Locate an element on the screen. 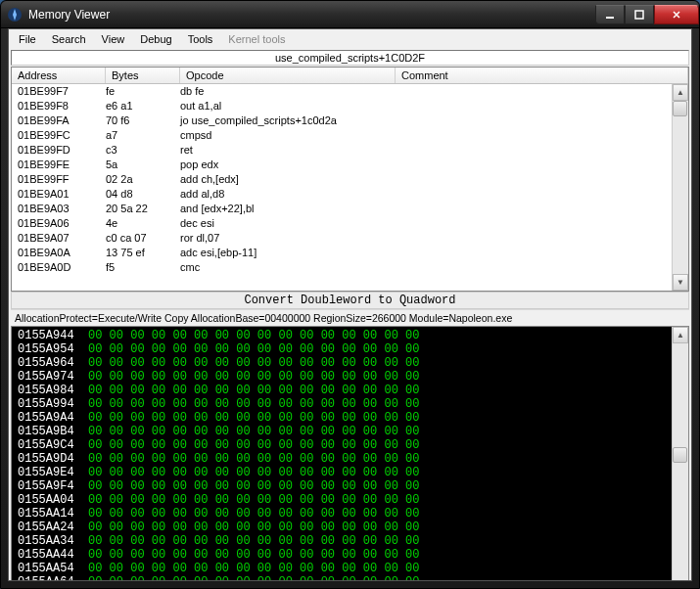 The height and width of the screenshot is (589, 700). disasm-header: Address Bytes Opcode Comment is located at coordinates (350, 76).